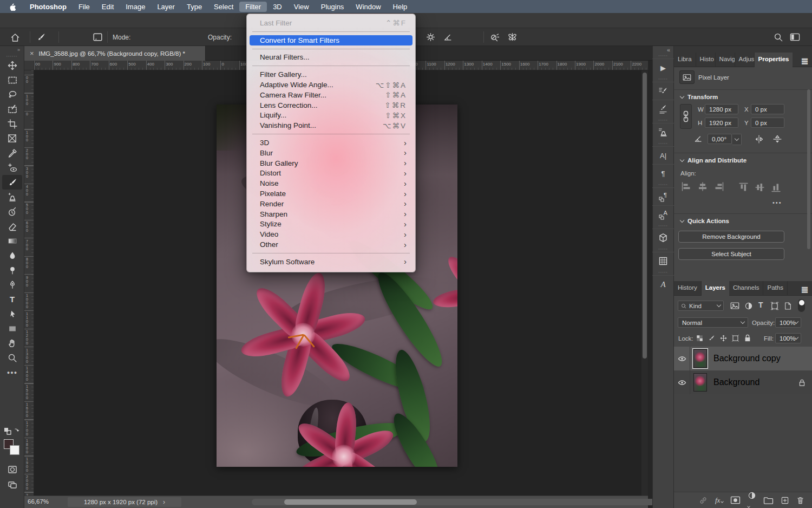  What do you see at coordinates (12, 139) in the screenshot?
I see `tool-frame` at bounding box center [12, 139].